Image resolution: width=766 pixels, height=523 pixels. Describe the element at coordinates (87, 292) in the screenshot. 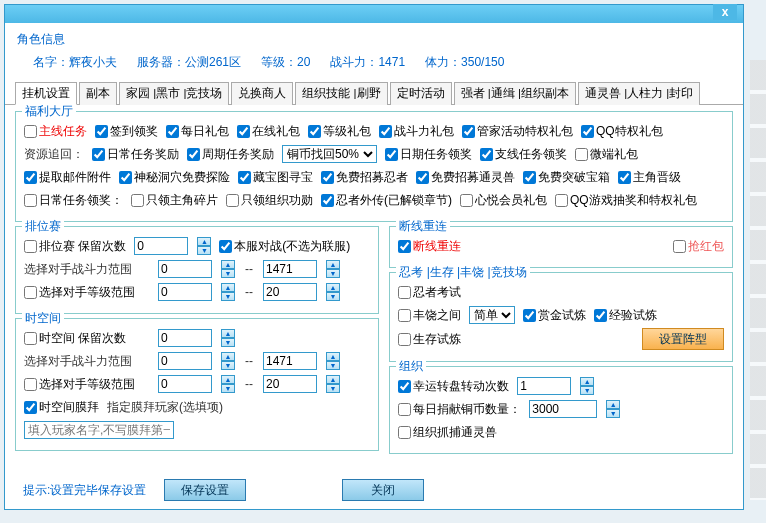

I see `rank-level-checkbox: 选择对手等级范围` at that location.